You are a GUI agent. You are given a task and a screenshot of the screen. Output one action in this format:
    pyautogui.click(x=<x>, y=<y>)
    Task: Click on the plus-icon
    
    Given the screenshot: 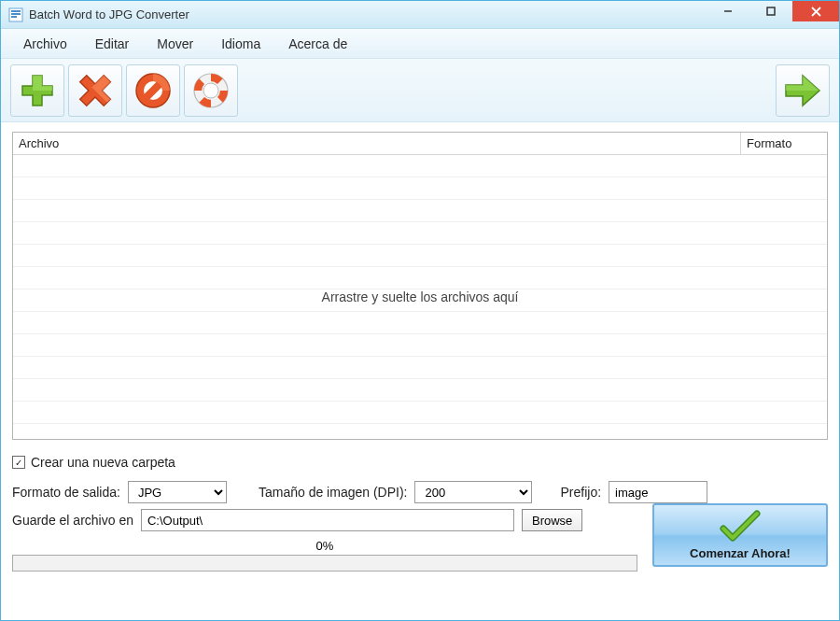 What is the action you would take?
    pyautogui.click(x=37, y=91)
    